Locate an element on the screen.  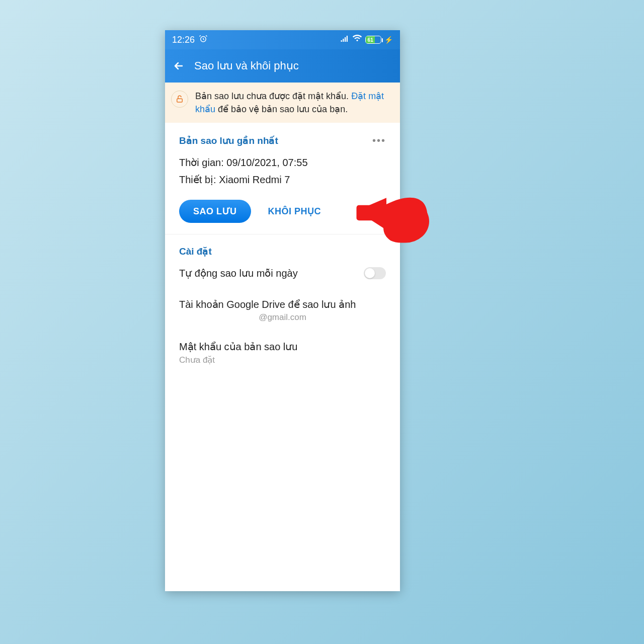
status-time: 12:26 is located at coordinates (183, 40).